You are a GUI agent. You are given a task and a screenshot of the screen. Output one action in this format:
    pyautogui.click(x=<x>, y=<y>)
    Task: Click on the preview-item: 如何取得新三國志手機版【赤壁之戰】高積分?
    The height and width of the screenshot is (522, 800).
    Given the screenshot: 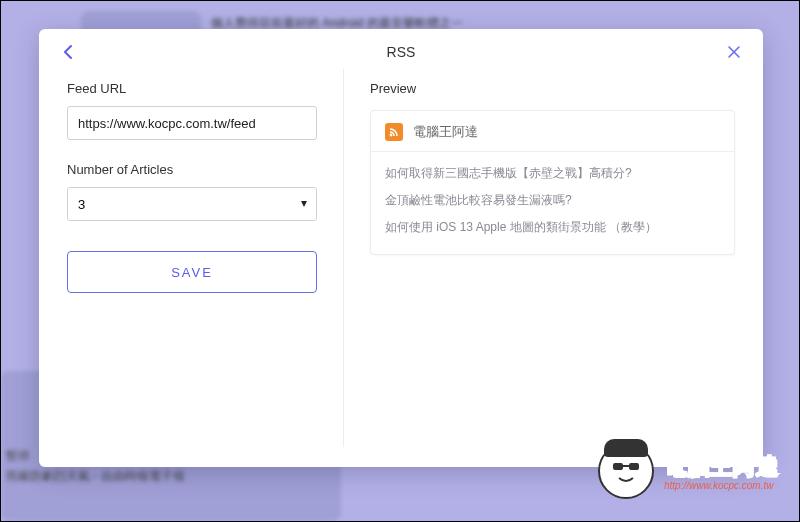 What is the action you would take?
    pyautogui.click(x=552, y=174)
    